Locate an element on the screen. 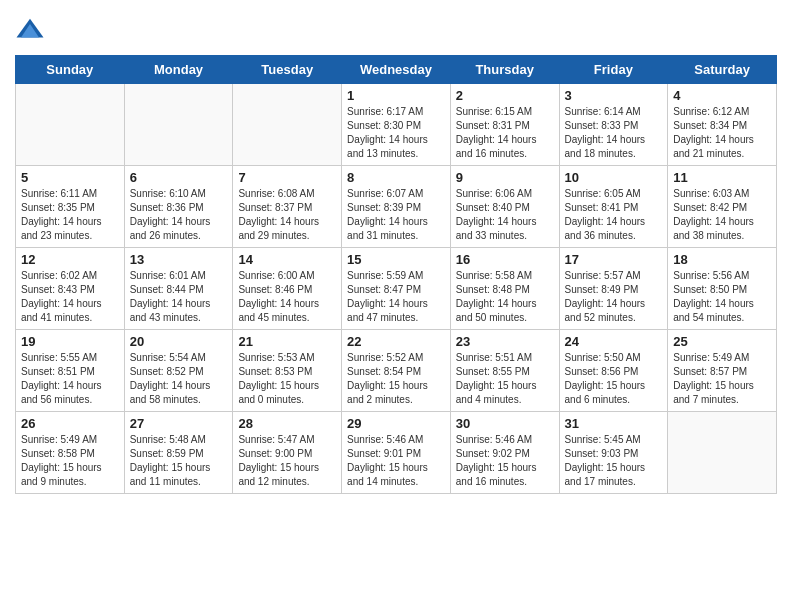 The height and width of the screenshot is (612, 792). calendar-day-cell: 8Sunrise: 6:07 AM Sunset: 8:39 PM Daylig… is located at coordinates (396, 207).